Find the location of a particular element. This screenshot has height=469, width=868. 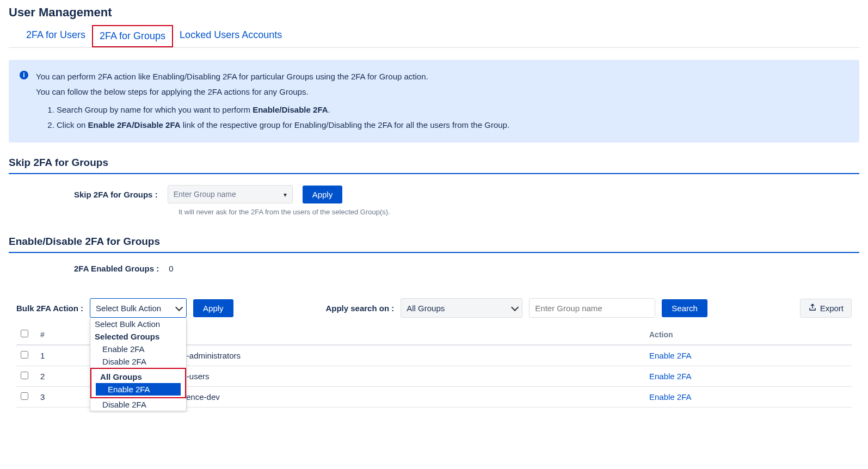

filter-value: All Groups is located at coordinates (426, 308).